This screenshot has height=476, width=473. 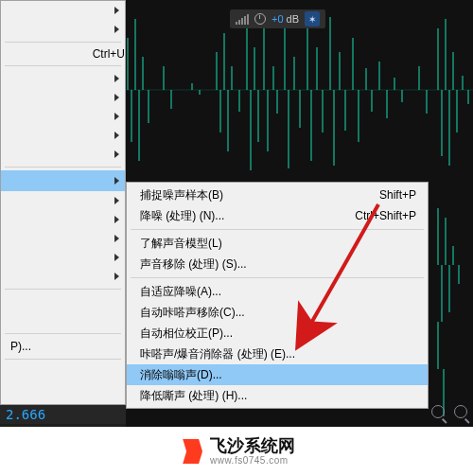 What do you see at coordinates (277, 195) in the screenshot?
I see `submenu-capture-noise-print: 捕捉噪声样本(B) Shift+P` at bounding box center [277, 195].